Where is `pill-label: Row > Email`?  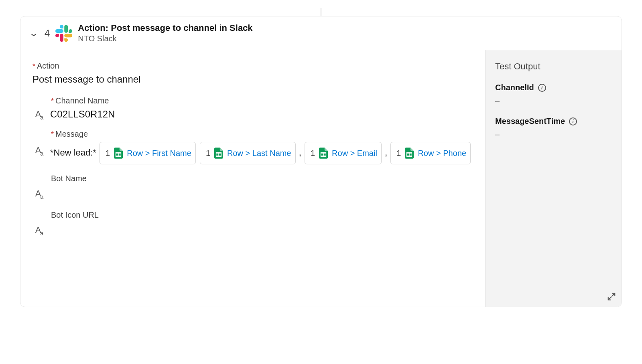
pill-label: Row > Email is located at coordinates (355, 153).